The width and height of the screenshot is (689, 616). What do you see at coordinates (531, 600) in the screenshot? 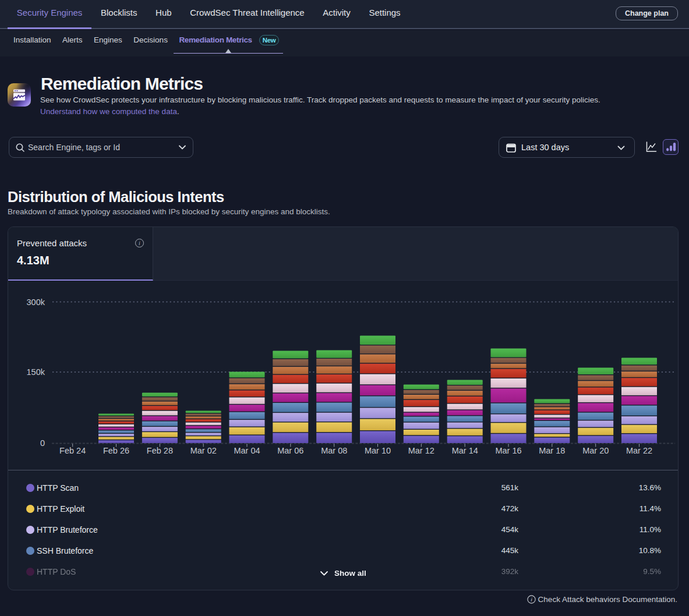
I see `svg-text: i` at bounding box center [531, 600].